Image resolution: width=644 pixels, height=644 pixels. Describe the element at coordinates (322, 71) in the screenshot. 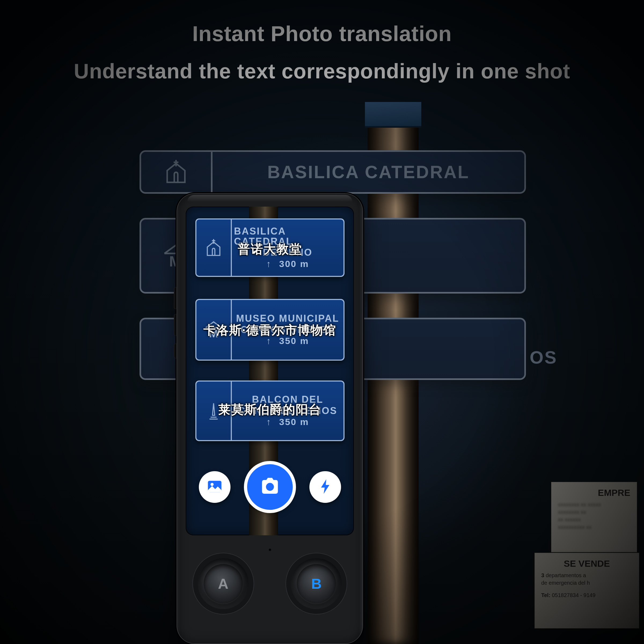

I see `headline-subtitle: Understand the text correspondingly in o…` at that location.